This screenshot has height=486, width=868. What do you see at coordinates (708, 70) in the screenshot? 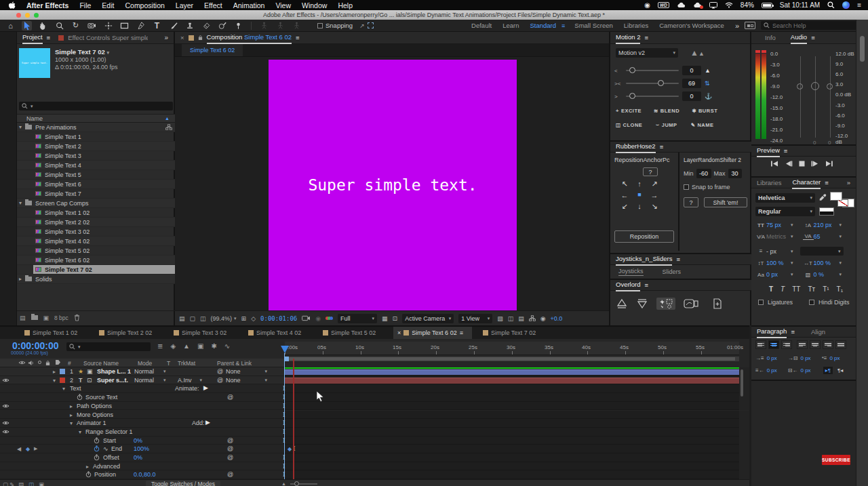
I see `rocket-icon: ▲` at bounding box center [708, 70].